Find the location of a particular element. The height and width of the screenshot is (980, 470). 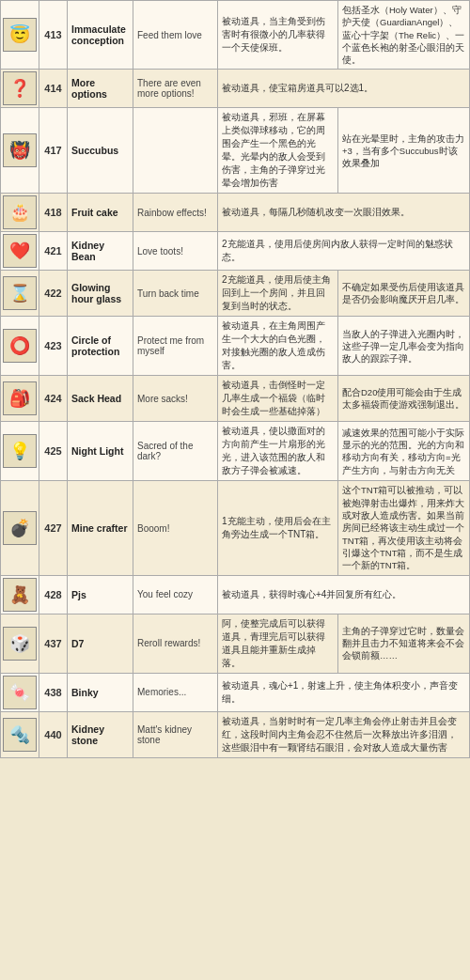

item-cn-desc: 2充能道具，使用后使房间内敌人获得一定时间的魅惑状态。 is located at coordinates (344, 252).